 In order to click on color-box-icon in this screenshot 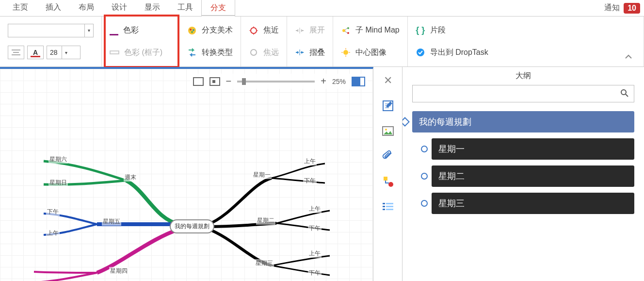, I will do `click(114, 52)`.